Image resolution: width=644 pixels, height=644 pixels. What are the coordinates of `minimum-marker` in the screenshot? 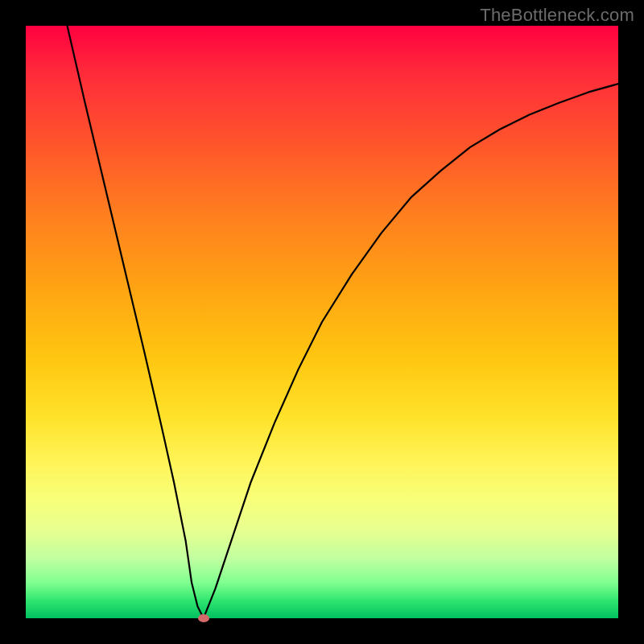 It's located at (204, 618).